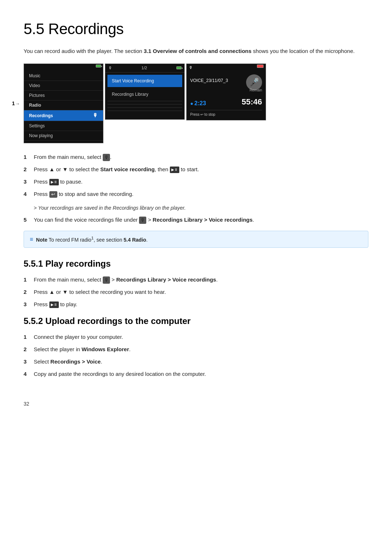  Describe the element at coordinates (143, 220) in the screenshot. I see `mic-icon-step5: 🎙` at that location.